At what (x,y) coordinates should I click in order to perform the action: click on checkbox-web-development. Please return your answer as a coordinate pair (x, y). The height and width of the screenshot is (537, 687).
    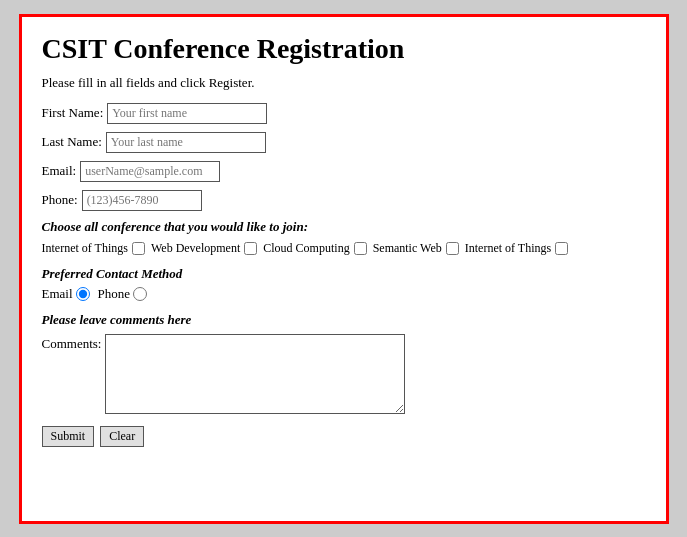
    Looking at the image, I should click on (250, 248).